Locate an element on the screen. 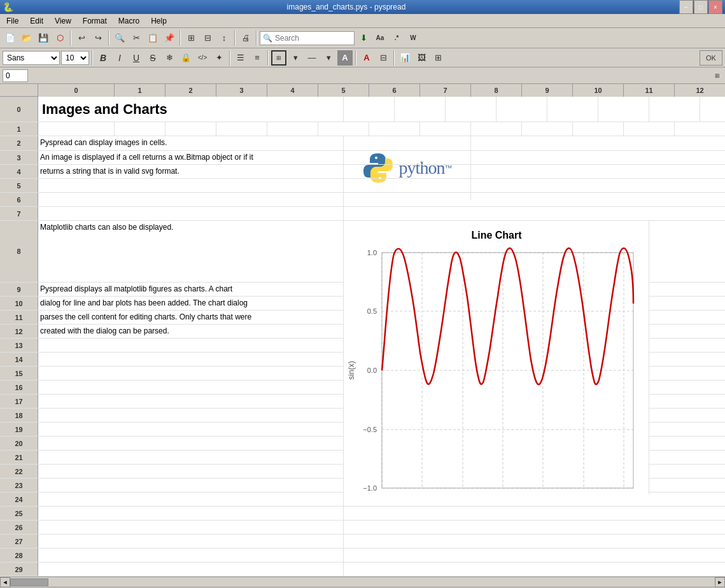 Image resolution: width=725 pixels, height=588 pixels. maximize-button: □ is located at coordinates (701, 7).